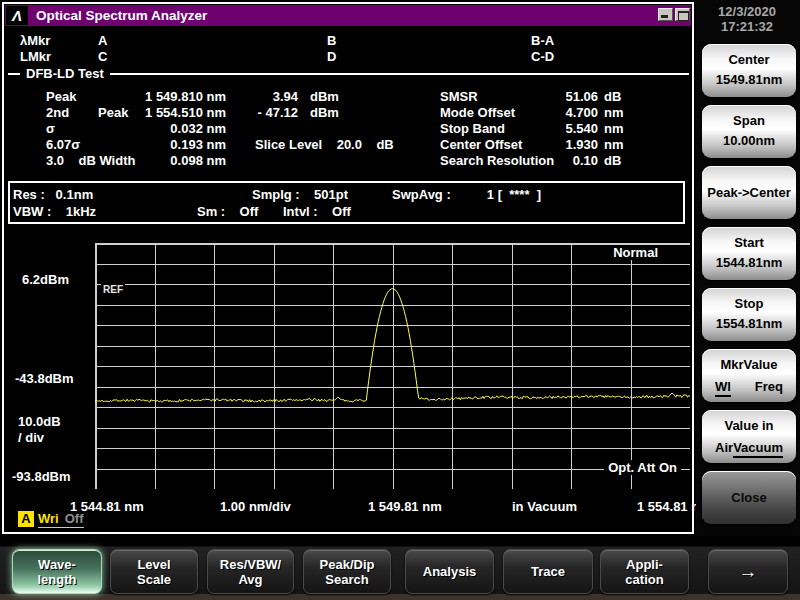 The width and height of the screenshot is (800, 600). What do you see at coordinates (168, 160) in the screenshot?
I see `analysis-wavelength-value: 0.098 nm` at bounding box center [168, 160].